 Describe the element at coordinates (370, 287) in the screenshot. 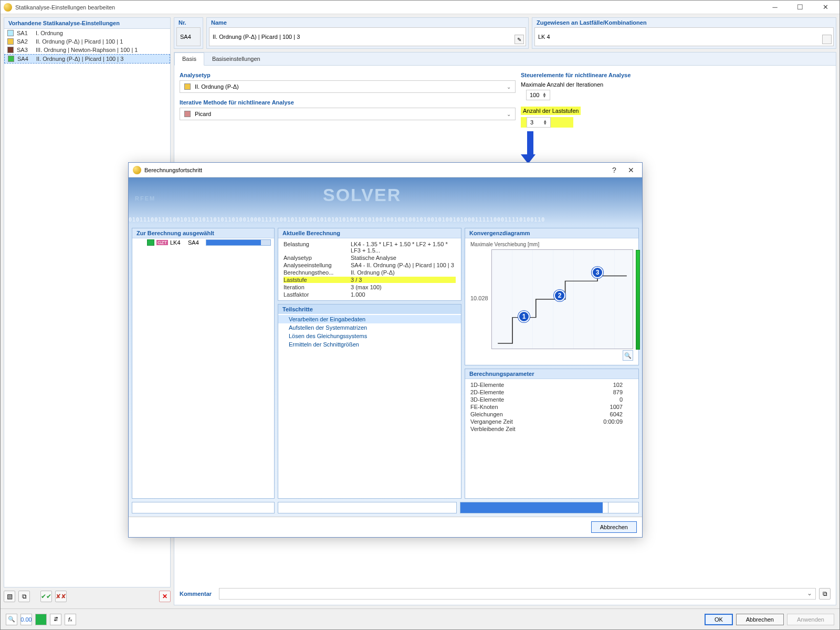

I see `calc-param-row: Iteration3 (max 100)` at that location.